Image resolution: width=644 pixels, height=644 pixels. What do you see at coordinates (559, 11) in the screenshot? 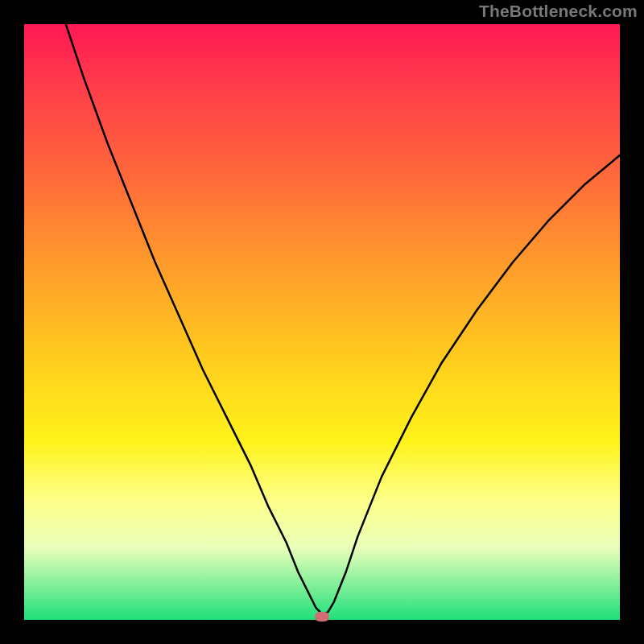
I see `watermark-text: TheBottleneck.com` at bounding box center [559, 11].